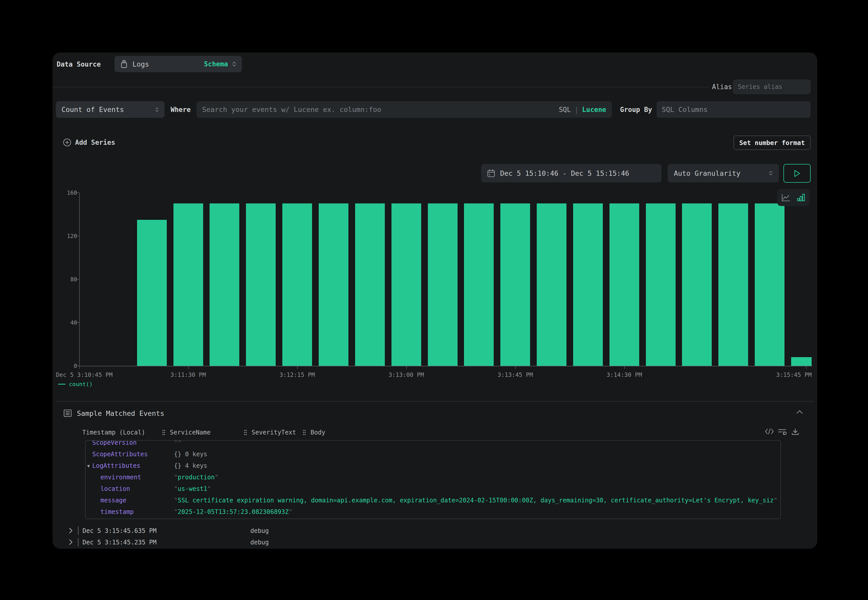 This screenshot has width=868, height=600. Describe the element at coordinates (435, 531) in the screenshot. I see `event-row: Dec 5 3:15:45.635 PM debug` at that location.